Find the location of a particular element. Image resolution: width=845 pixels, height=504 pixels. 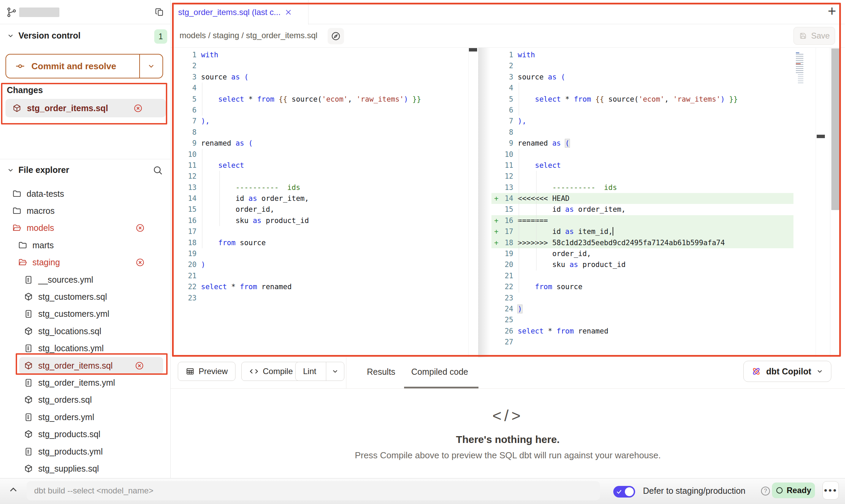

explorer-item-models: models is located at coordinates (85, 228).